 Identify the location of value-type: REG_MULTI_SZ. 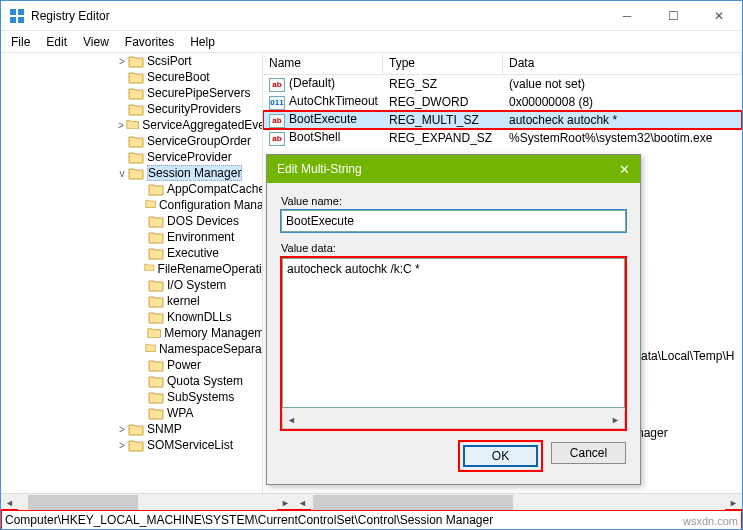
(443, 120).